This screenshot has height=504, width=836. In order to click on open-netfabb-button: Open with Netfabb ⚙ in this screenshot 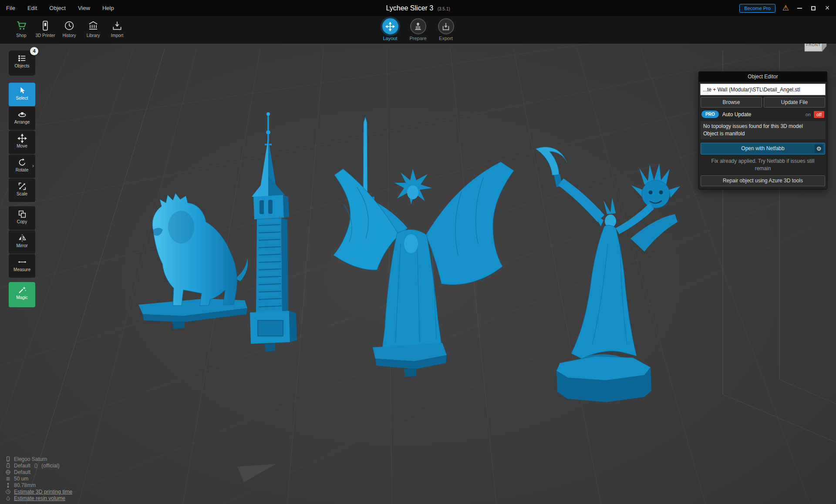, I will do `click(763, 149)`.